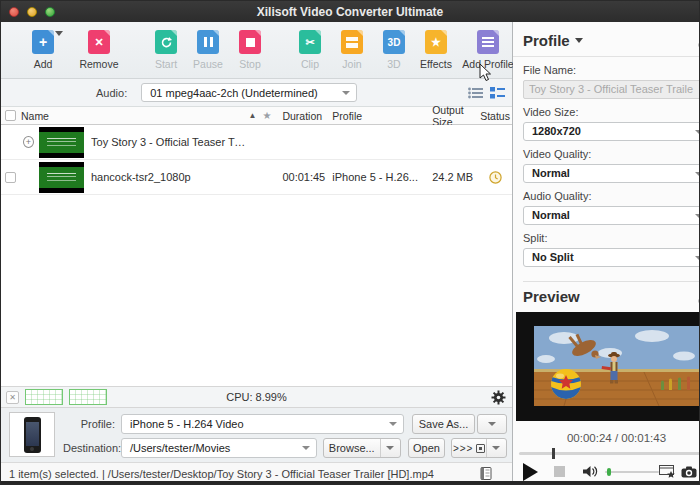  What do you see at coordinates (612, 154) in the screenshot?
I see `video-quality-label: Video Quality:` at bounding box center [612, 154].